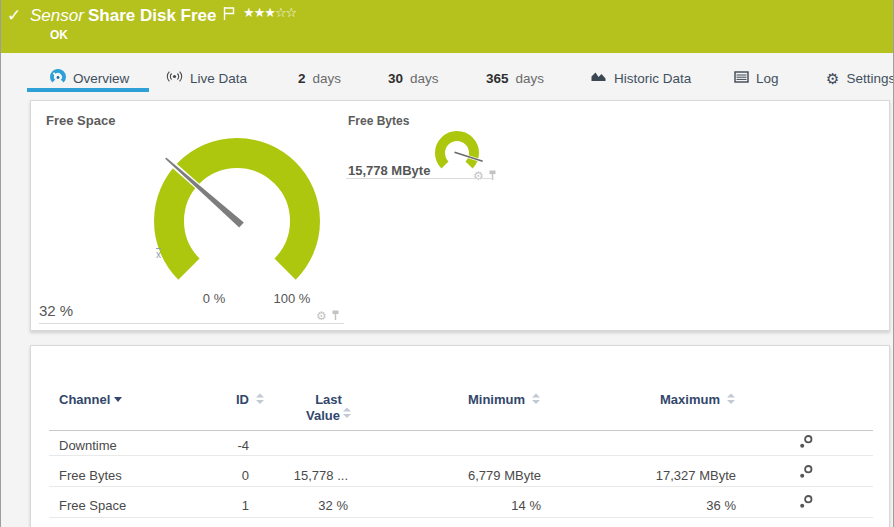  Describe the element at coordinates (389, 170) in the screenshot. I see `free-bytes-gauge-value: 15,778 MByte` at that location.